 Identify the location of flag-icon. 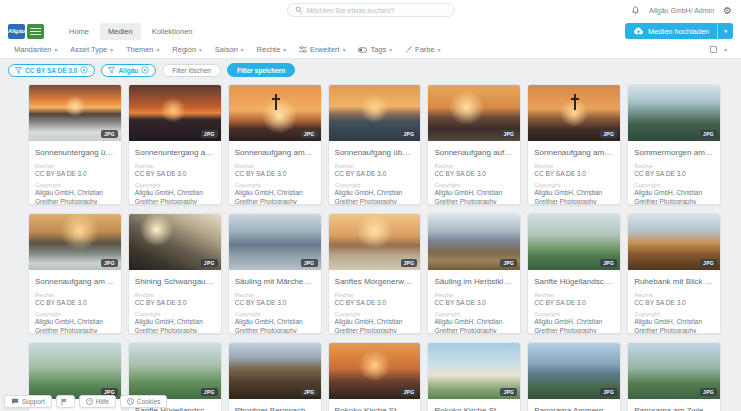
(64, 402).